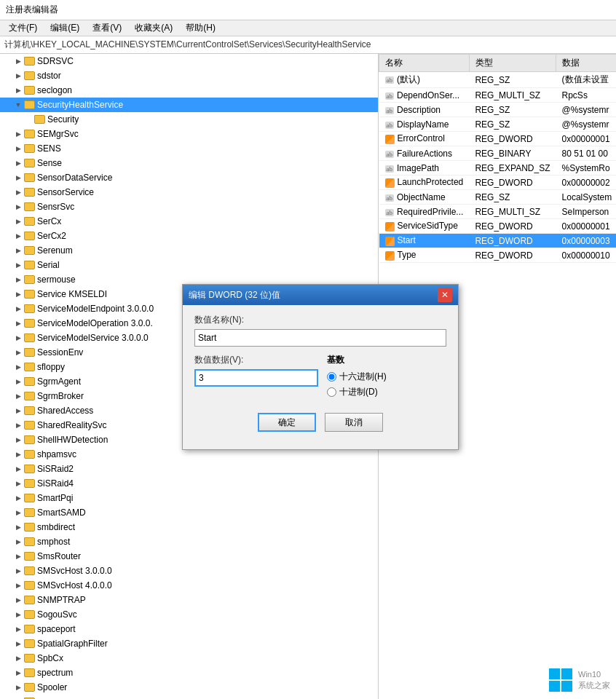  What do you see at coordinates (498, 125) in the screenshot?
I see `table-row: abDisplayNameREG_SZ@%systemr` at bounding box center [498, 125].